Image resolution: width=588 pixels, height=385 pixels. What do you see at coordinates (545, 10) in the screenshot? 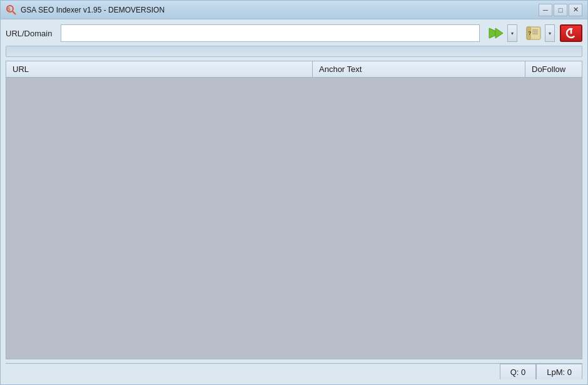
I see `minimize-button: ─` at bounding box center [545, 10].